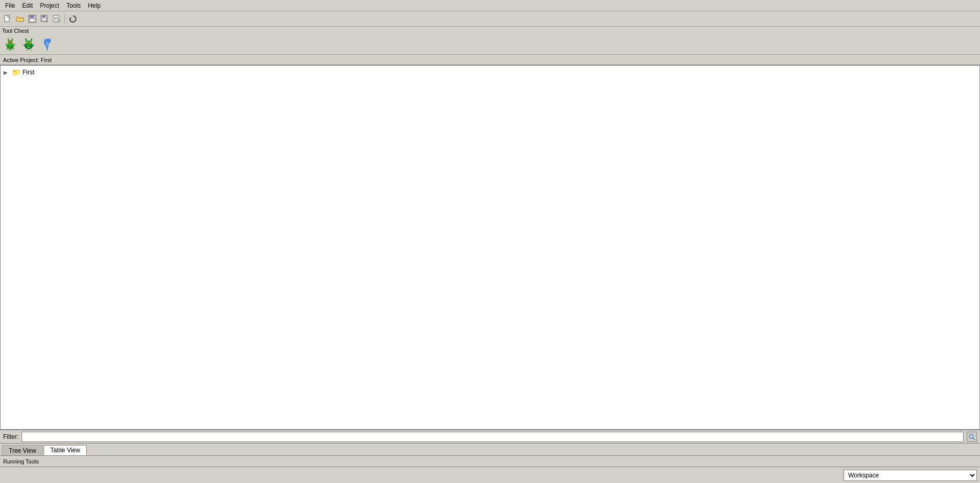 The image size is (980, 483). What do you see at coordinates (73, 19) in the screenshot?
I see `refresh-icon` at bounding box center [73, 19].